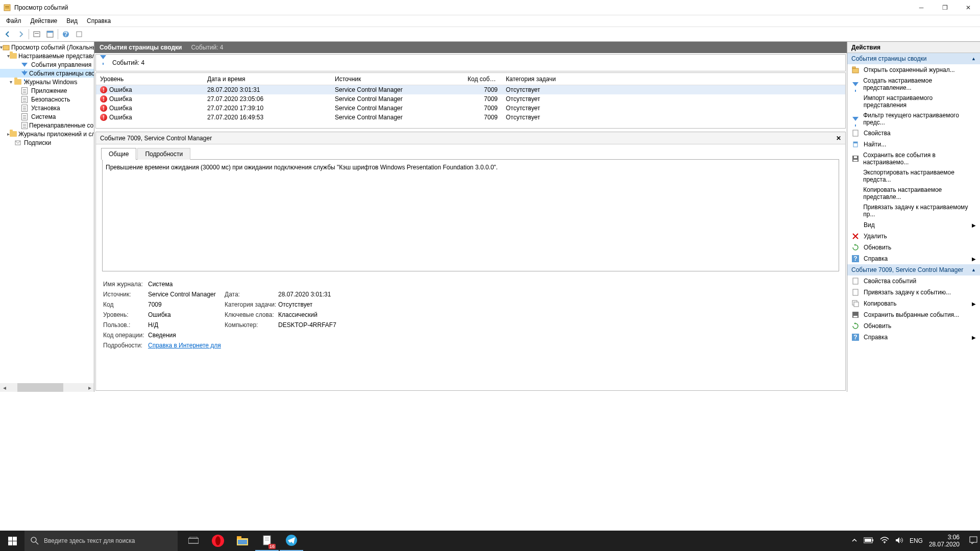 This screenshot has height=551, width=980. Describe the element at coordinates (44, 21) in the screenshot. I see `menu-action: Действие` at that location.